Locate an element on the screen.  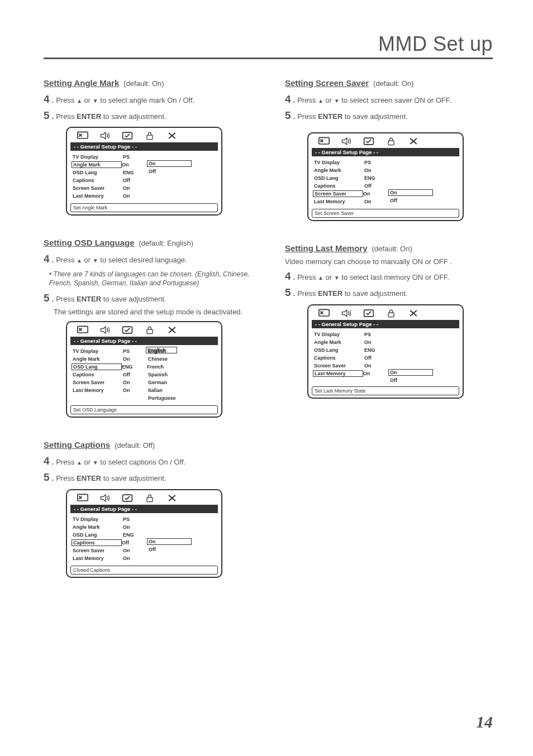
option-on: On is located at coordinates (169, 542).